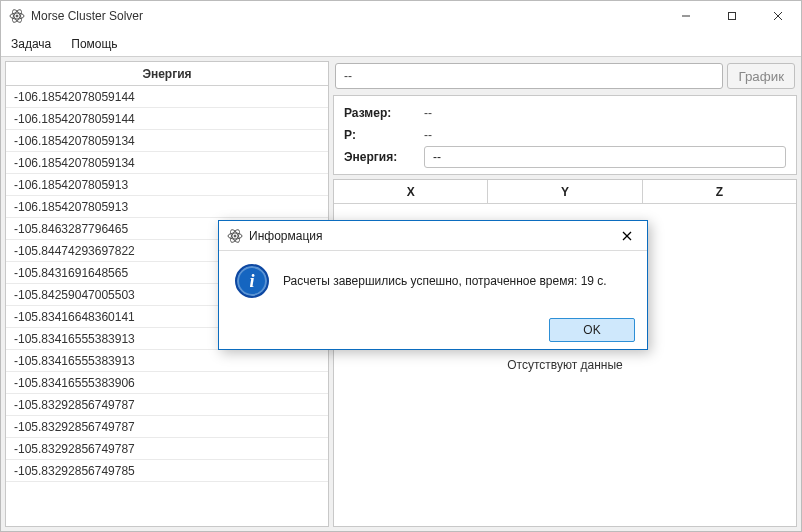 The image size is (802, 532). I want to click on titlebar: Morse Cluster Solver, so click(401, 16).